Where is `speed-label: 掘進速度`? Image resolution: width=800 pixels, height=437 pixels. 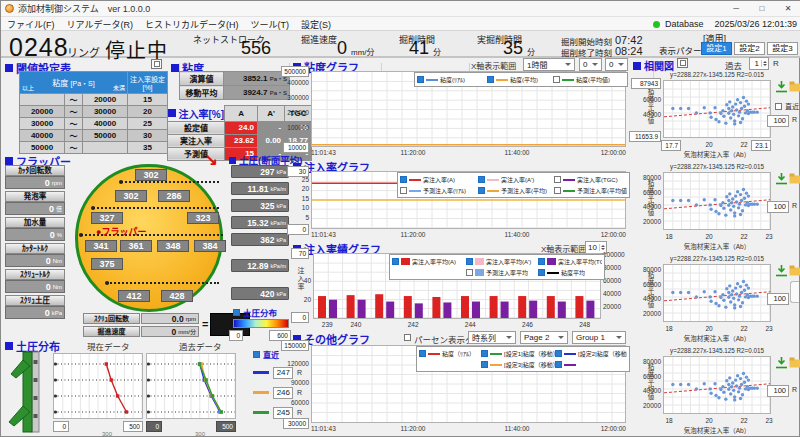 speed-label: 掘進速度 is located at coordinates (319, 40).